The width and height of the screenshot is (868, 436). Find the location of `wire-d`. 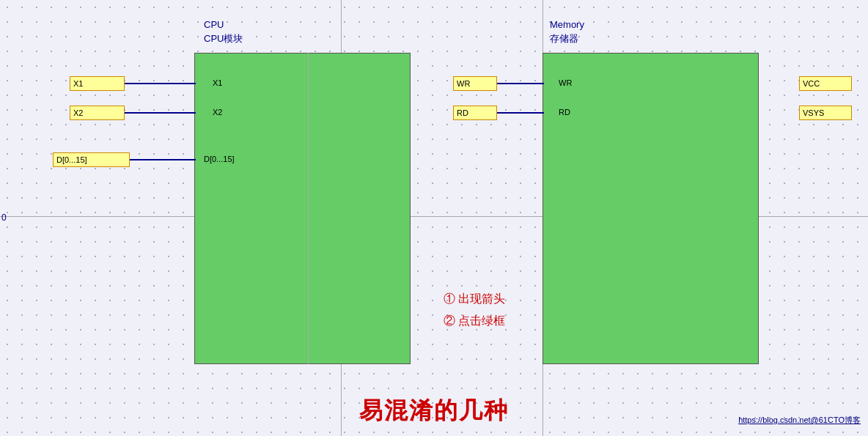

wire-d is located at coordinates (163, 160).